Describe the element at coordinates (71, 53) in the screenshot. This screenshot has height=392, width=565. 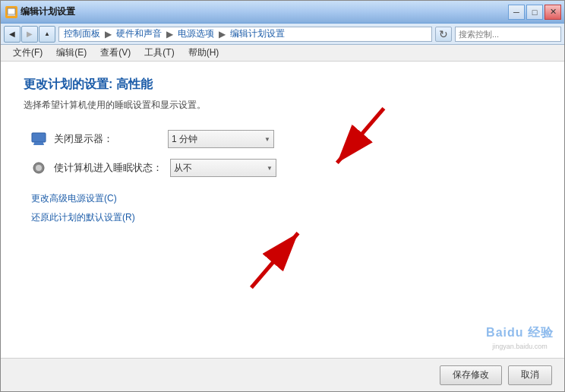
I see `menu-edit: 编辑(E)` at that location.